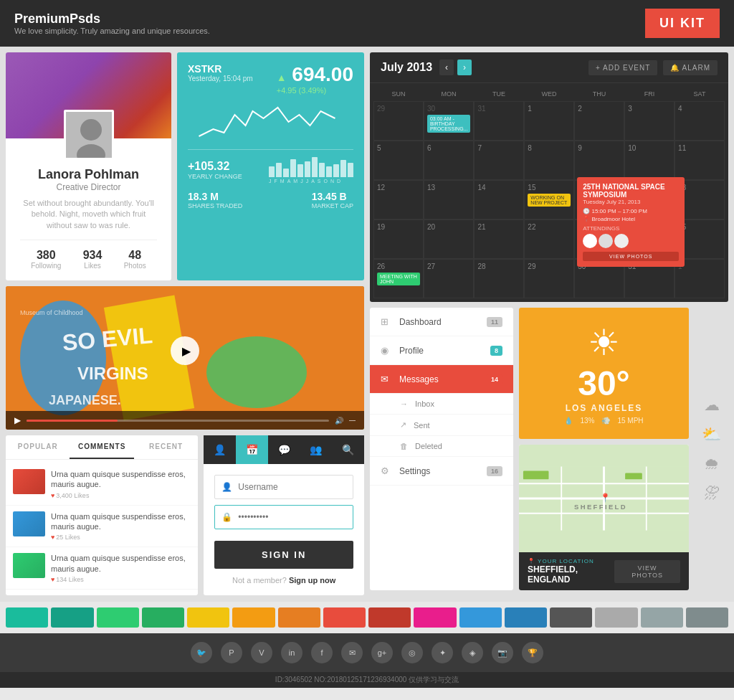 This screenshot has width=734, height=700. I want to click on cal-cell-30: 30 03:00 AM - BIRTHDAY PROCESSING..., so click(449, 120).